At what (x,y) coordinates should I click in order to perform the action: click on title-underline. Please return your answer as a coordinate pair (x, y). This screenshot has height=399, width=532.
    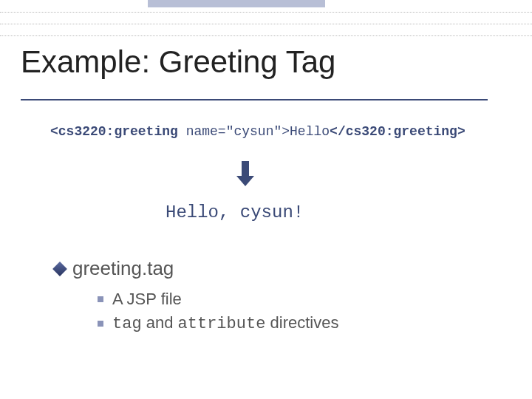
    Looking at the image, I should click on (254, 100).